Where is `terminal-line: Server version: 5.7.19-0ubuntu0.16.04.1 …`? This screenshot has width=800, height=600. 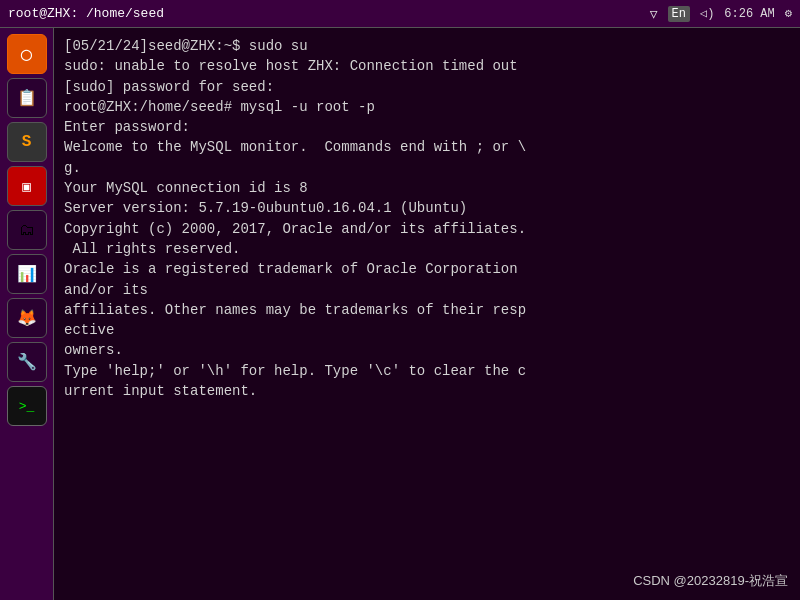
terminal-line: Server version: 5.7.19-0ubuntu0.16.04.1 … is located at coordinates (427, 208).